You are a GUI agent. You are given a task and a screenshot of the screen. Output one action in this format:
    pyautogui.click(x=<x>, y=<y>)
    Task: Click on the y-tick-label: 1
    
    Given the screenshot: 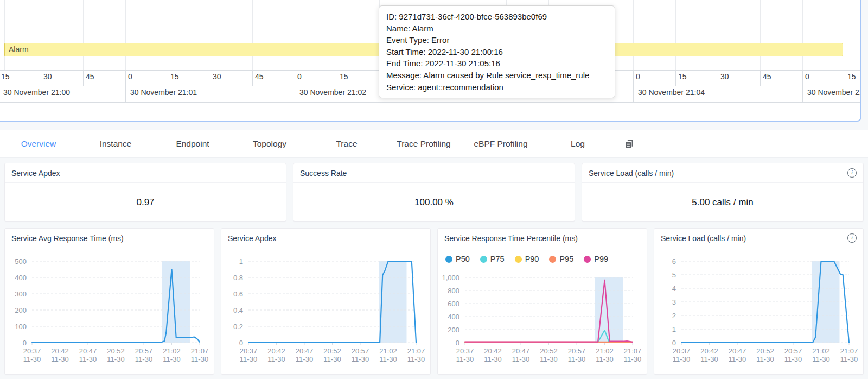 What is the action you would take?
    pyautogui.click(x=241, y=262)
    